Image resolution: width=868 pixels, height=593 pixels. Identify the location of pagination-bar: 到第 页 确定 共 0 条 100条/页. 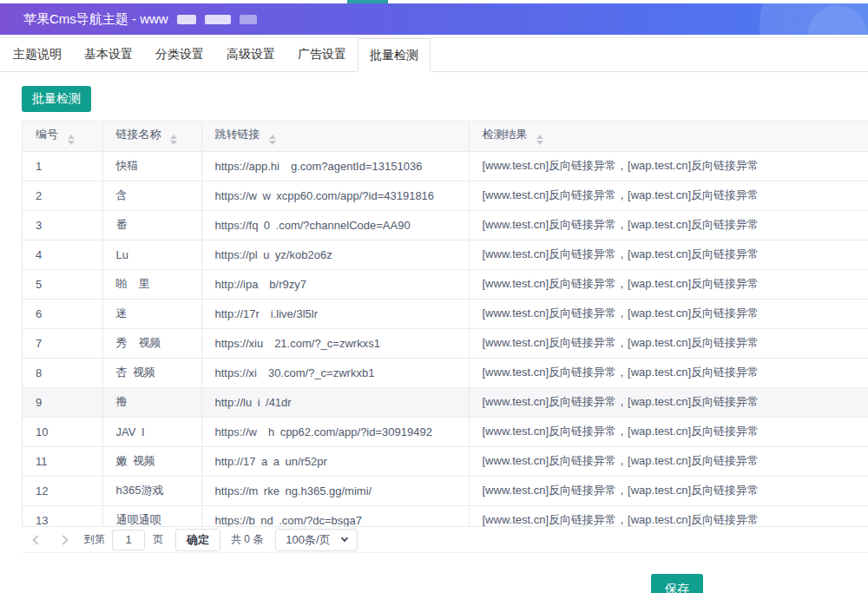
(444, 540).